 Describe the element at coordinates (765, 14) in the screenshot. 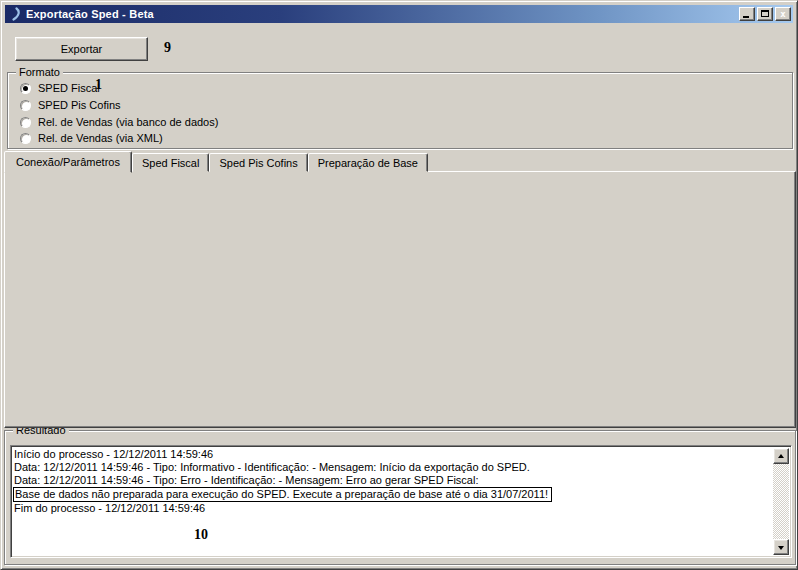

I see `maximize-icon` at that location.